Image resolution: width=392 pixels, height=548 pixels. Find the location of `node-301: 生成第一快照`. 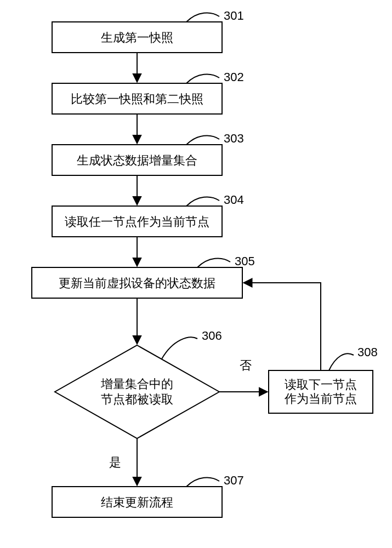

node-301: 生成第一快照 is located at coordinates (137, 37).